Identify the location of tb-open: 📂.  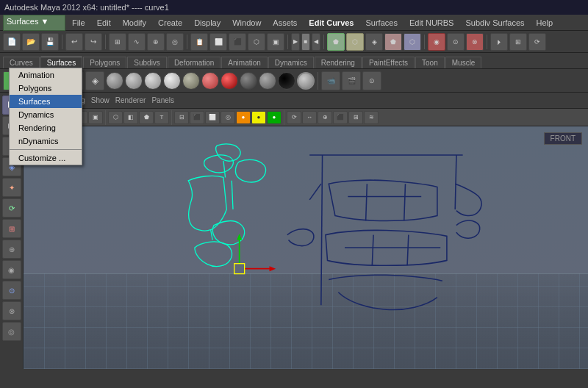
(31, 42).